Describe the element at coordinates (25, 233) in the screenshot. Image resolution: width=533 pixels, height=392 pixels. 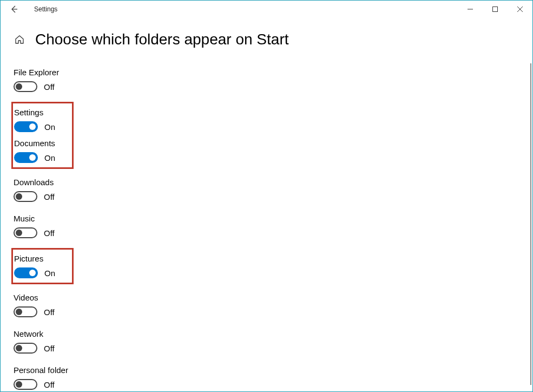
I see `toggle-music` at that location.